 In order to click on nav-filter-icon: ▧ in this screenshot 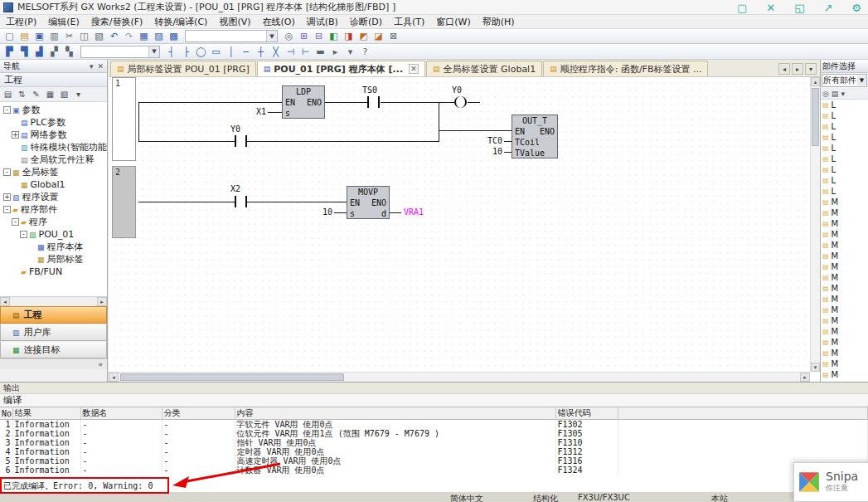, I will do `click(65, 95)`.